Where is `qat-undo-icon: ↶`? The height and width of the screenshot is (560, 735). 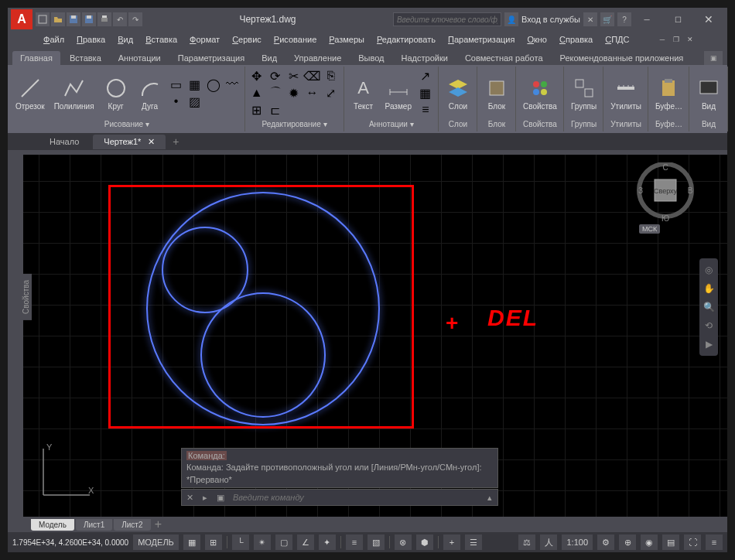 qat-undo-icon: ↶ is located at coordinates (120, 19).